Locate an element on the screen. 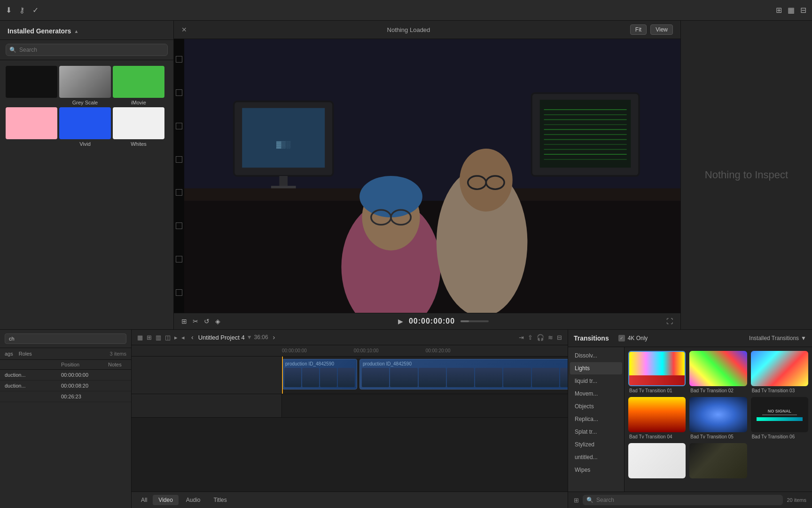 This screenshot has height=508, width=812. timeline-tabs: ags Roles 3 items is located at coordinates (66, 354).